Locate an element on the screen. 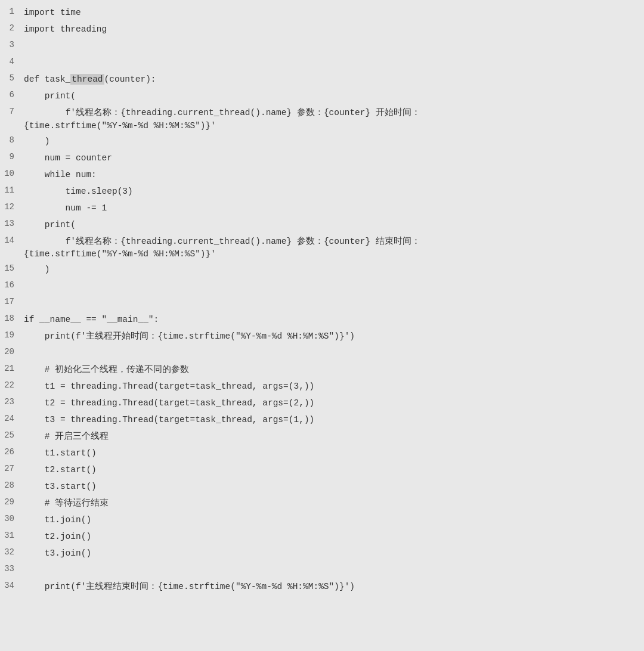  line-number: 28 is located at coordinates (12, 485).